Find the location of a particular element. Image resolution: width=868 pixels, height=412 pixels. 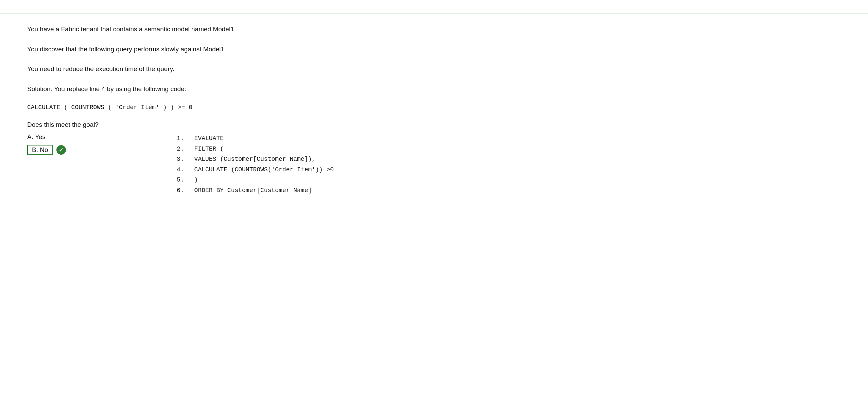

line-number: 5. is located at coordinates (180, 180).